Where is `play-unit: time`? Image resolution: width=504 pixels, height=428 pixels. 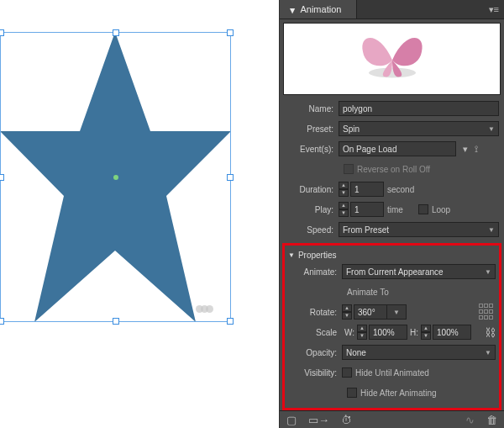
play-unit: time is located at coordinates (395, 210).